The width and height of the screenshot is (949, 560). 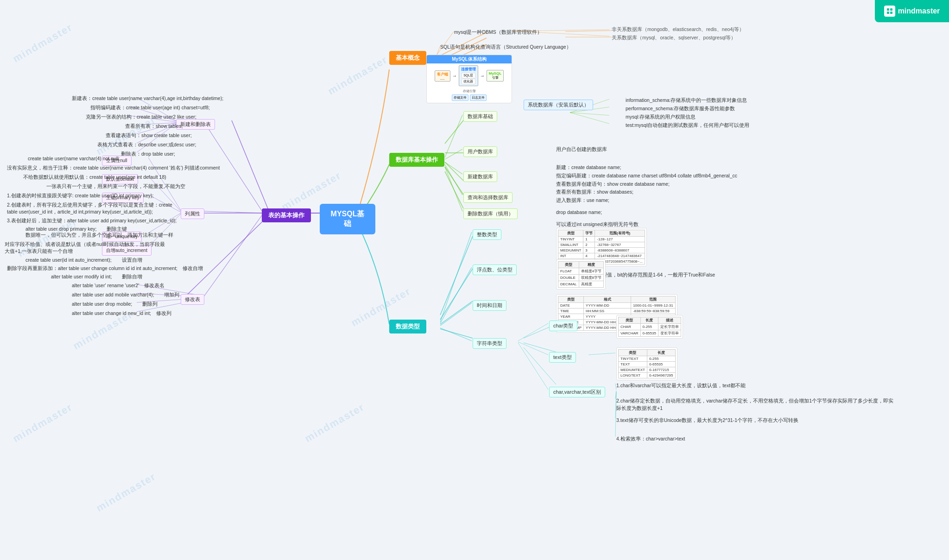 What do you see at coordinates (579, 212) in the screenshot?
I see `delete-db-cmd: drop database name;` at bounding box center [579, 212].